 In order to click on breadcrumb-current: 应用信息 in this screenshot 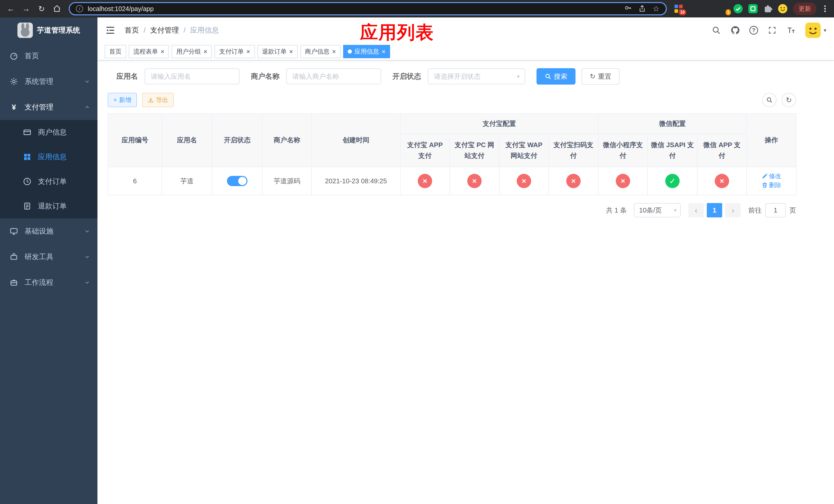, I will do `click(204, 30)`.